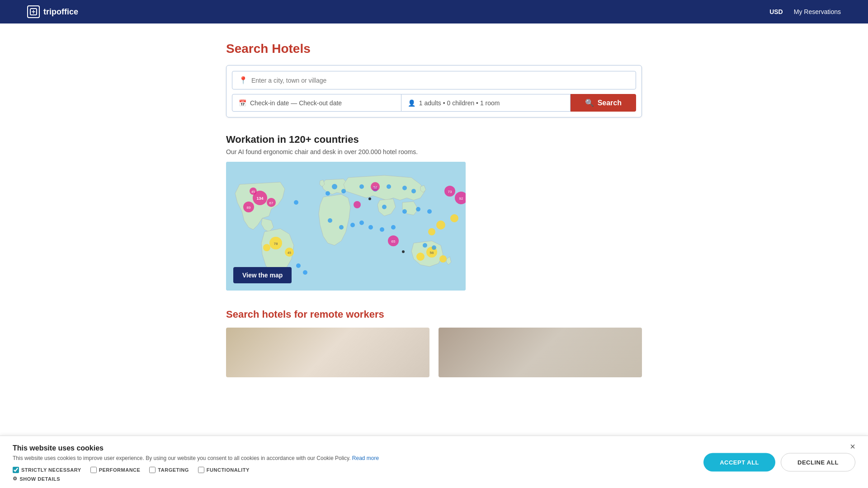 Image resolution: width=868 pixels, height=488 pixels. Describe the element at coordinates (434, 314) in the screenshot. I see `remote-title: Search hotels for remote workers` at that location.